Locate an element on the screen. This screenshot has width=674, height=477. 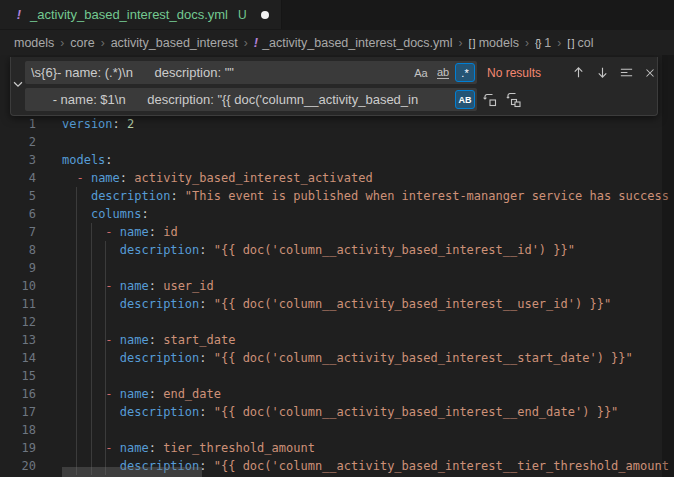
line-number: 7 is located at coordinates (18, 232).